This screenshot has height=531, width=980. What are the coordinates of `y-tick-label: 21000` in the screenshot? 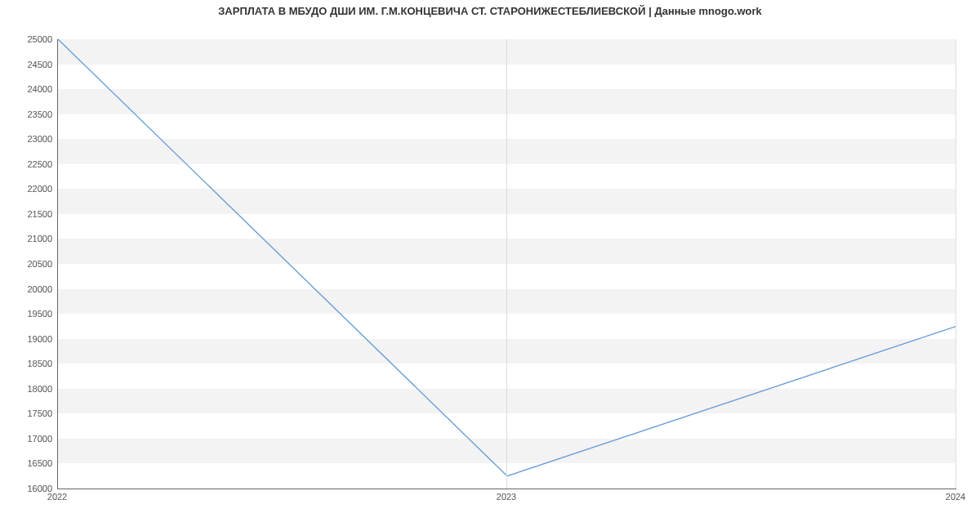 It's located at (29, 239).